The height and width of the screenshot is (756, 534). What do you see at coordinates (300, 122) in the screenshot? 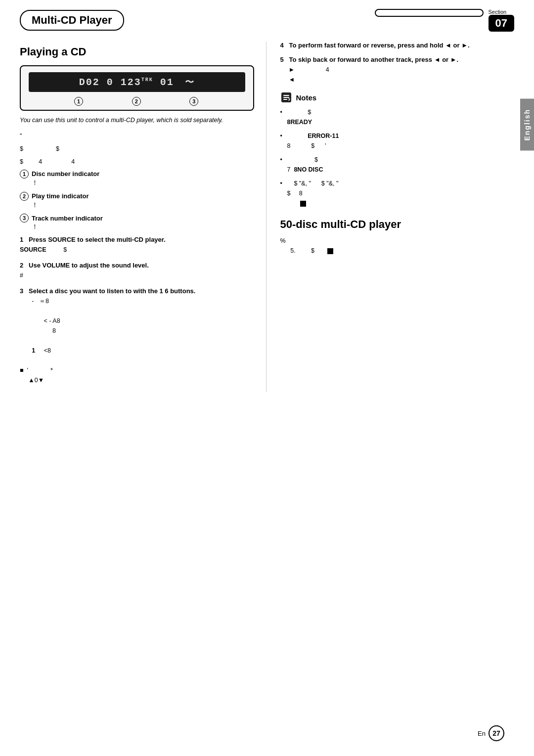
I see `note-1-bold: 8READY` at bounding box center [300, 122].